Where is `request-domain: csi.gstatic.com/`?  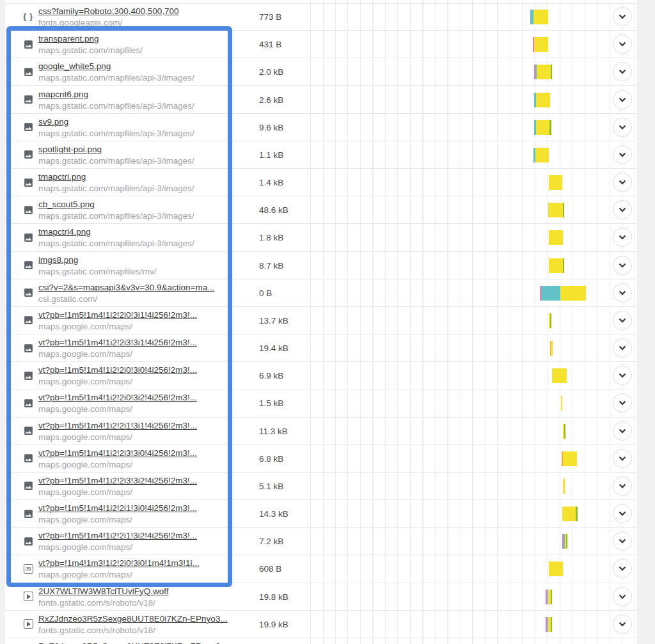
request-domain: csi.gstatic.com/ is located at coordinates (147, 299).